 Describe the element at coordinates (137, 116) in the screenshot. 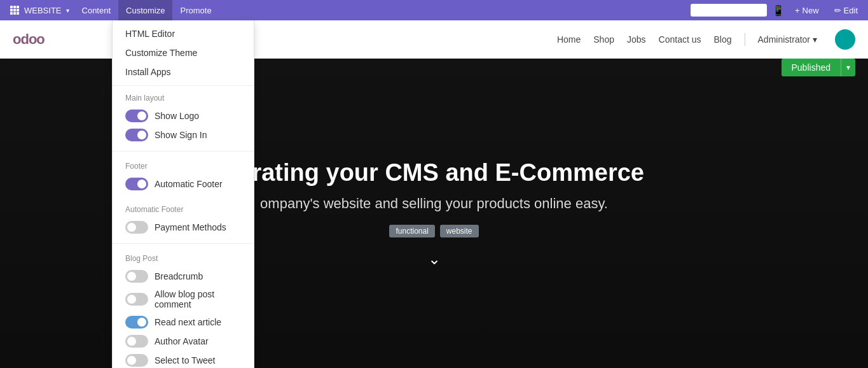

I see `show-logo-toggle` at that location.